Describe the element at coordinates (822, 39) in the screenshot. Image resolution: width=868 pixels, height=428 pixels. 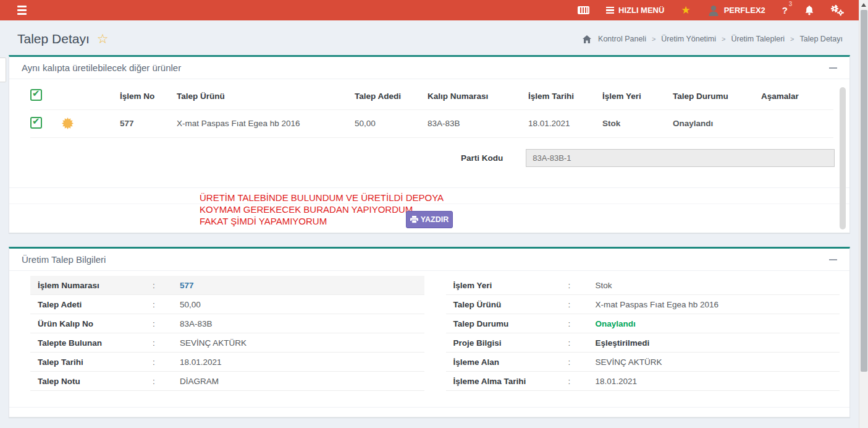
I see `breadcrumb-talep-detayi: Talep Detayı` at that location.